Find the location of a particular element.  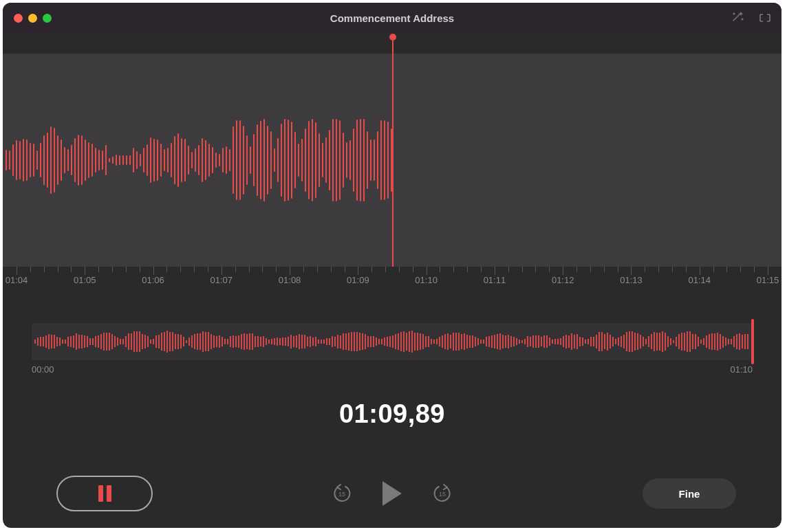

current-time: 01:09,89 is located at coordinates (392, 414).